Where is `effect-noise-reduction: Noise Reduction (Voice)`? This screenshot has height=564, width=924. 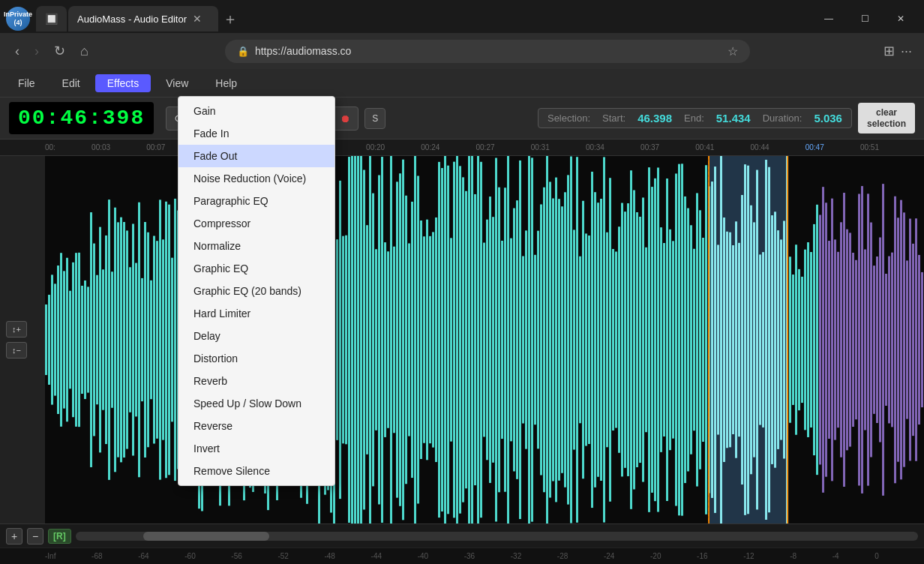 effect-noise-reduction: Noise Reduction (Voice) is located at coordinates (256, 178).